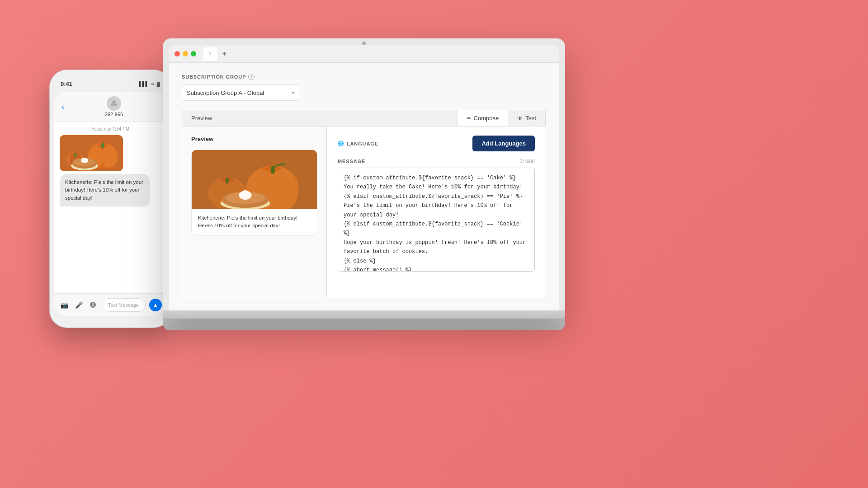 This screenshot has width=868, height=488. I want to click on traffic-lights, so click(185, 54).